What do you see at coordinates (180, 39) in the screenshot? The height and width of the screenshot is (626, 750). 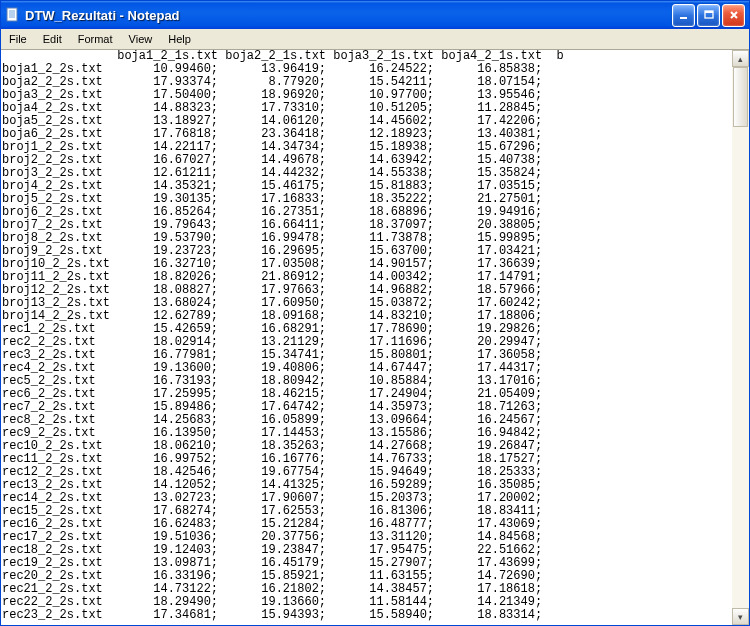 I see `menu-help: Help` at bounding box center [180, 39].